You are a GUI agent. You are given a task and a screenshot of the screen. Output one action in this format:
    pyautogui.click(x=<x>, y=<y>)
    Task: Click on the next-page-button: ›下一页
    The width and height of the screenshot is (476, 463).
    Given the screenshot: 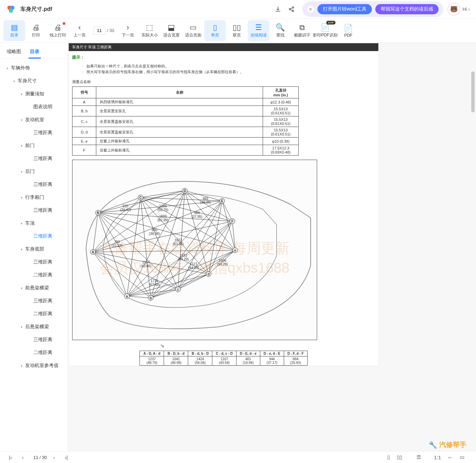 What is the action you would take?
    pyautogui.click(x=128, y=31)
    